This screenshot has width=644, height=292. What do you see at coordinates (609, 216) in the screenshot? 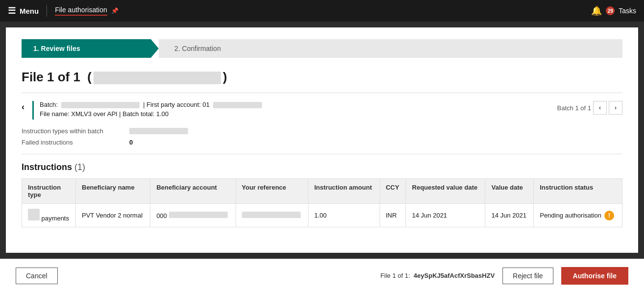
I see `warning-icon: !` at bounding box center [609, 216].